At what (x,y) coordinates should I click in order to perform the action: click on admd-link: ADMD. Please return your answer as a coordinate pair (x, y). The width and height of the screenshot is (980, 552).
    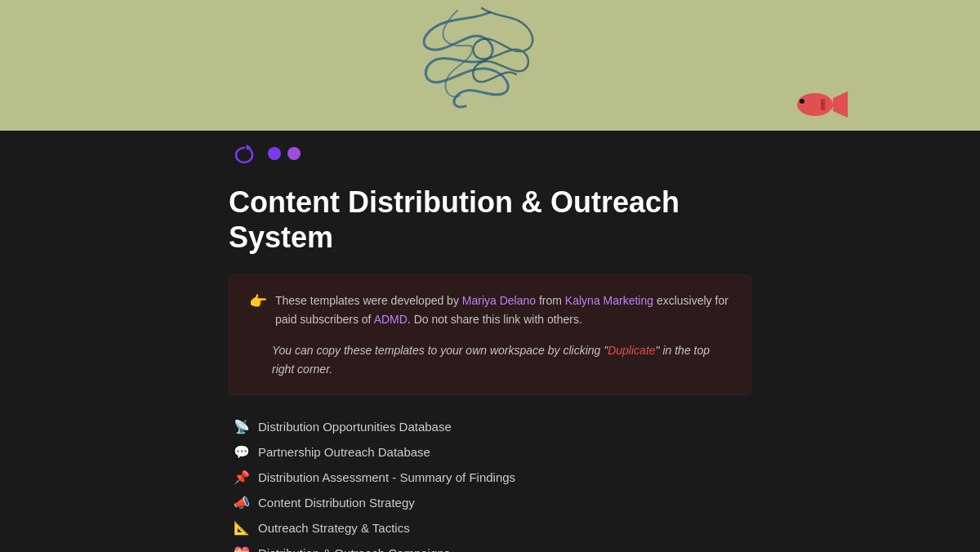
    Looking at the image, I should click on (390, 319).